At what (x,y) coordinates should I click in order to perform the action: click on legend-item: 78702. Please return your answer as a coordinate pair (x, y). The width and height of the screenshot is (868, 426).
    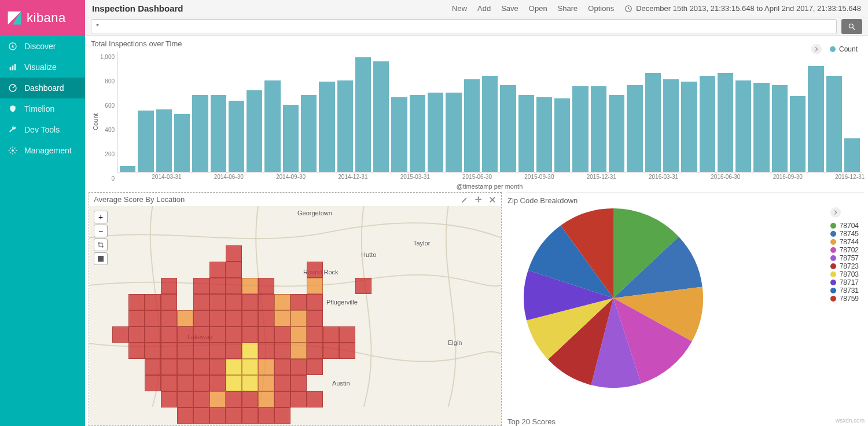
    Looking at the image, I should click on (845, 250).